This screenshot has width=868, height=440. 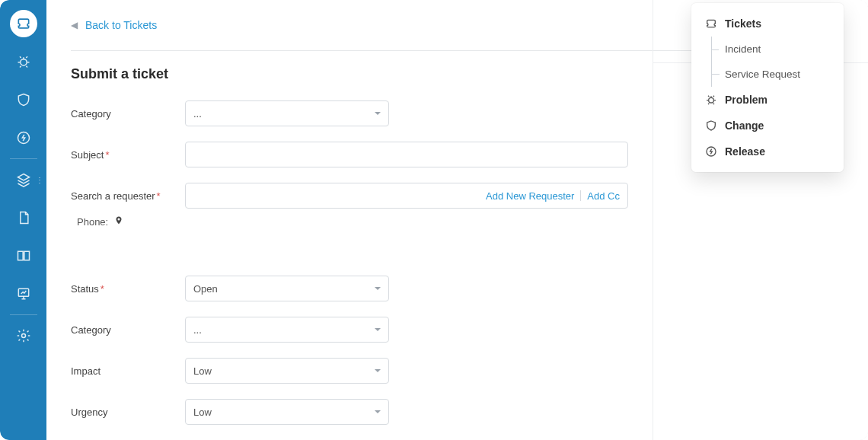 I want to click on nav-solutions, so click(x=23, y=256).